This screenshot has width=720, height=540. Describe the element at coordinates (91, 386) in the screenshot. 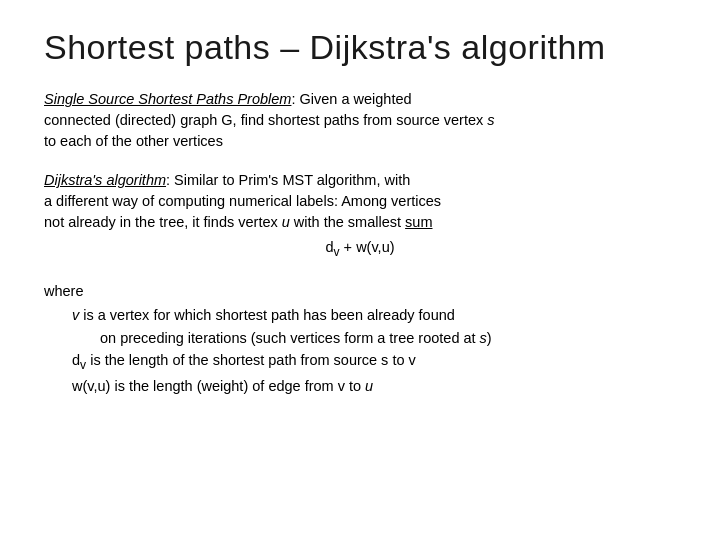

I see `wvu-label: w(v,u)` at that location.